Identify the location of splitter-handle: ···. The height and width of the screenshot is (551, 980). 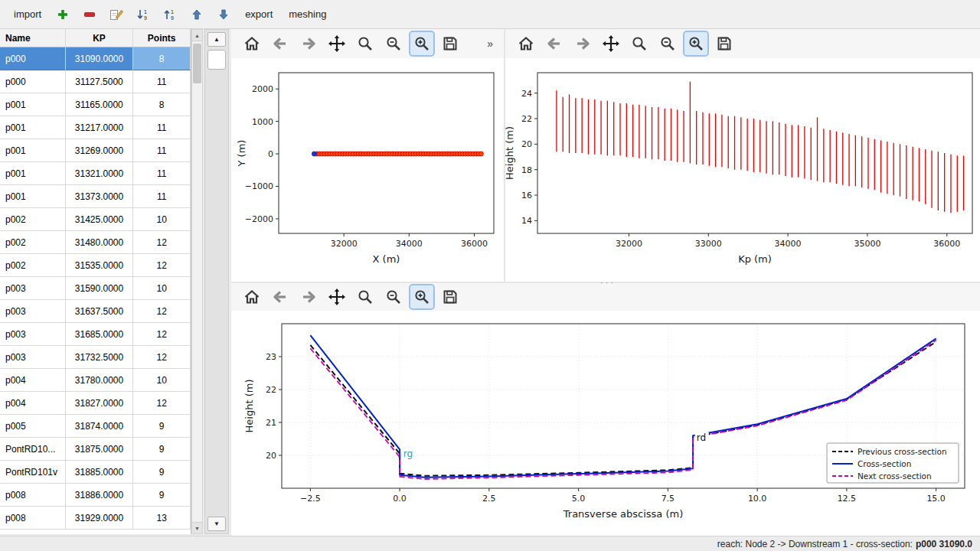
(608, 282).